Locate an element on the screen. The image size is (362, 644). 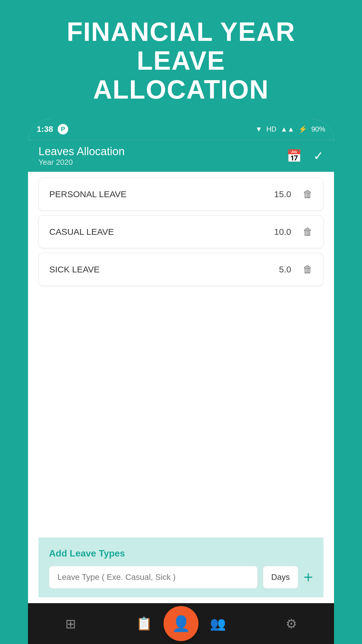
bottom-nav: ⊞ 📋 👤 👥 ⚙ is located at coordinates (181, 624).